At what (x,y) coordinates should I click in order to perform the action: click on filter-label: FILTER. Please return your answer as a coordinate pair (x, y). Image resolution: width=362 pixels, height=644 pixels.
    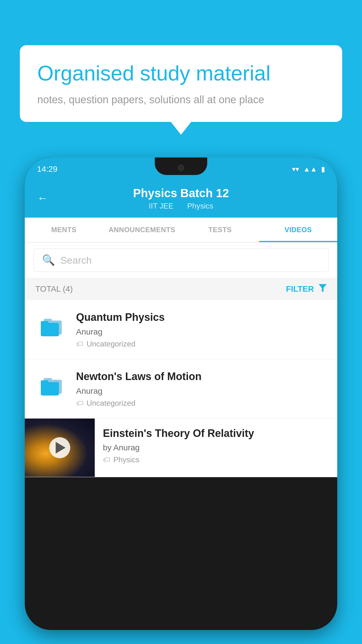
    Looking at the image, I should click on (300, 289).